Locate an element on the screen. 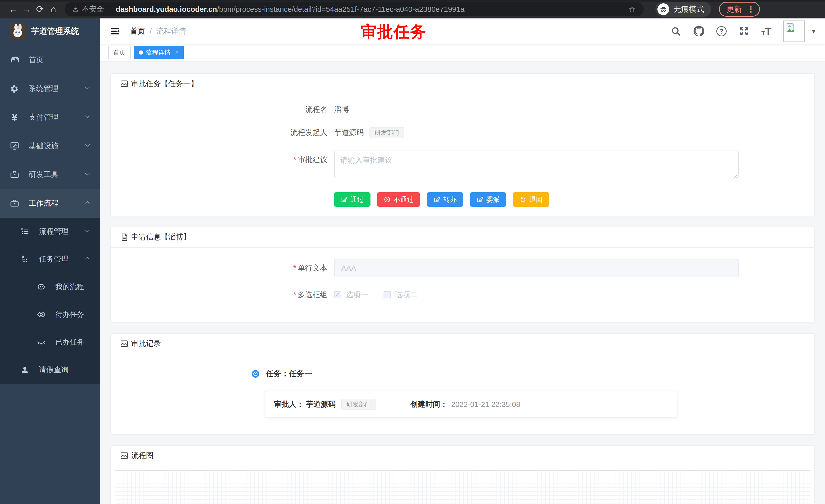 The height and width of the screenshot is (504, 825). font-size-icon: TT is located at coordinates (766, 31).